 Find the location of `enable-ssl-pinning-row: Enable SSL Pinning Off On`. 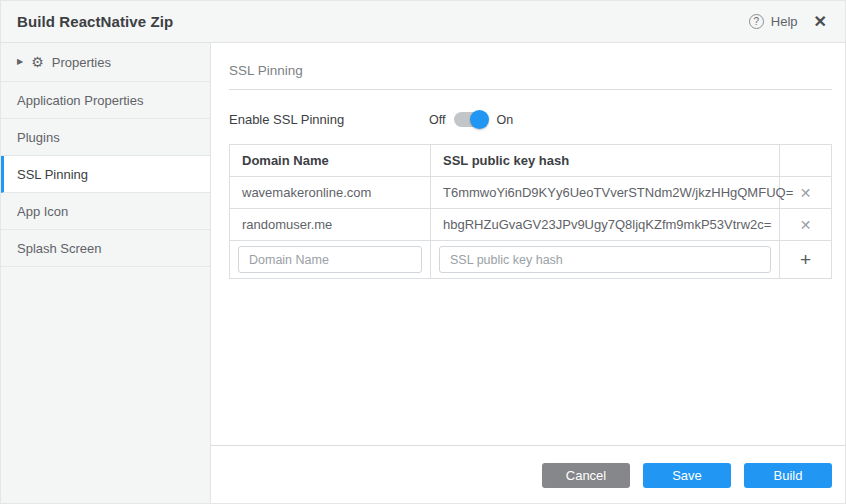

enable-ssl-pinning-row: Enable SSL Pinning Off On is located at coordinates (530, 120).